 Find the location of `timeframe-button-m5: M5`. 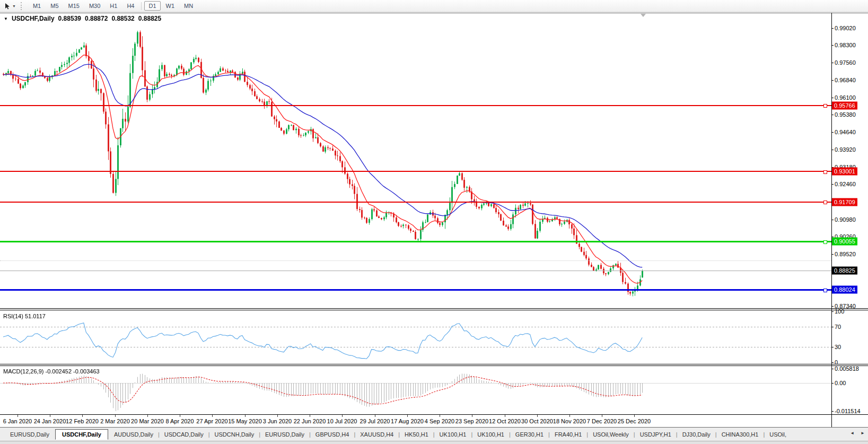

timeframe-button-m5: M5 is located at coordinates (54, 6).